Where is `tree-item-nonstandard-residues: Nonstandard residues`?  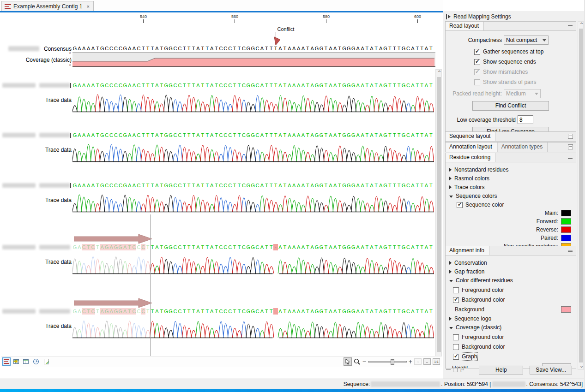 tree-item-nonstandard-residues: Nonstandard residues is located at coordinates (513, 170).